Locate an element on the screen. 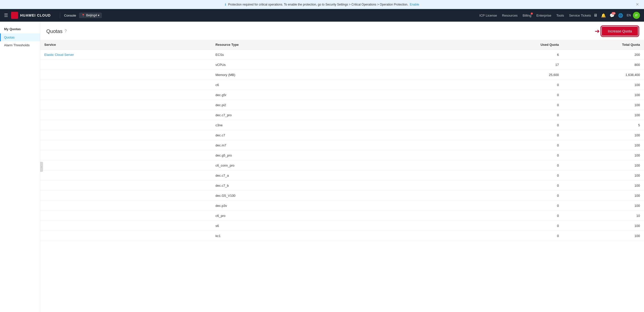 Image resolution: width=644 pixels, height=312 pixels. menu-toggle-btn: ☰ is located at coordinates (6, 15).